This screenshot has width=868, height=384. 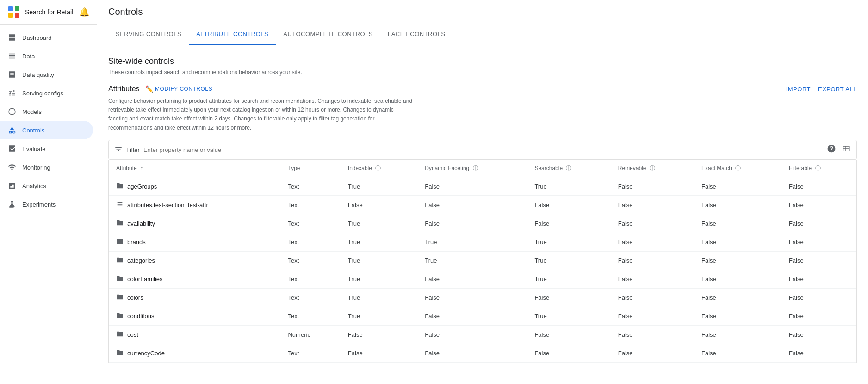 I want to click on dynamic-faceting-info-icon: ⓘ, so click(x=476, y=168).